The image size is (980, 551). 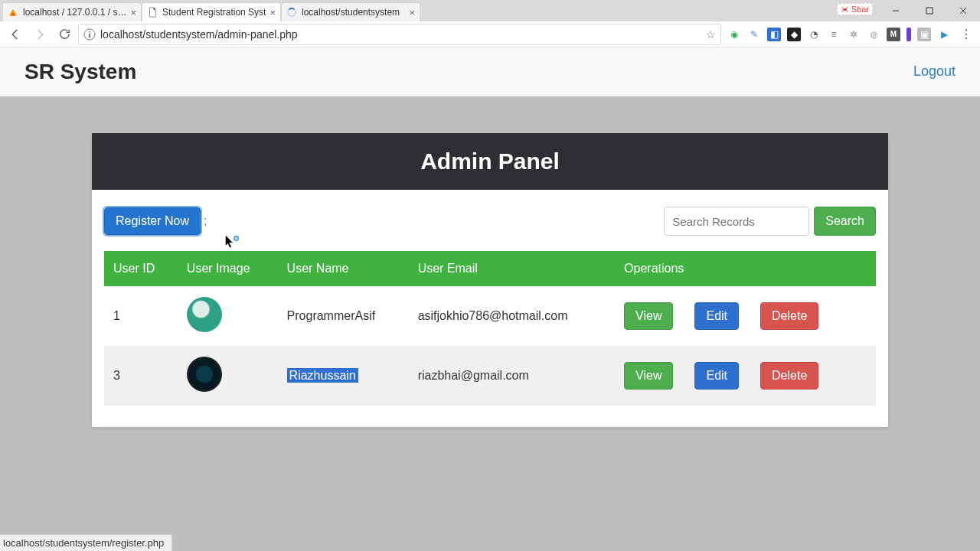 I want to click on logout-link: Logout, so click(x=934, y=72).